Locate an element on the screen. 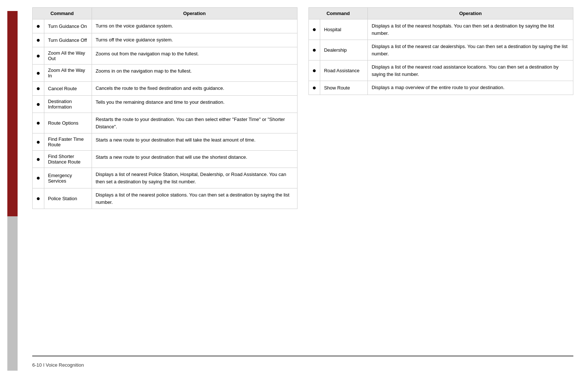 The image size is (588, 378). left-table-row: ●Zoom All the Way OutZooms out from the … is located at coordinates (165, 56).